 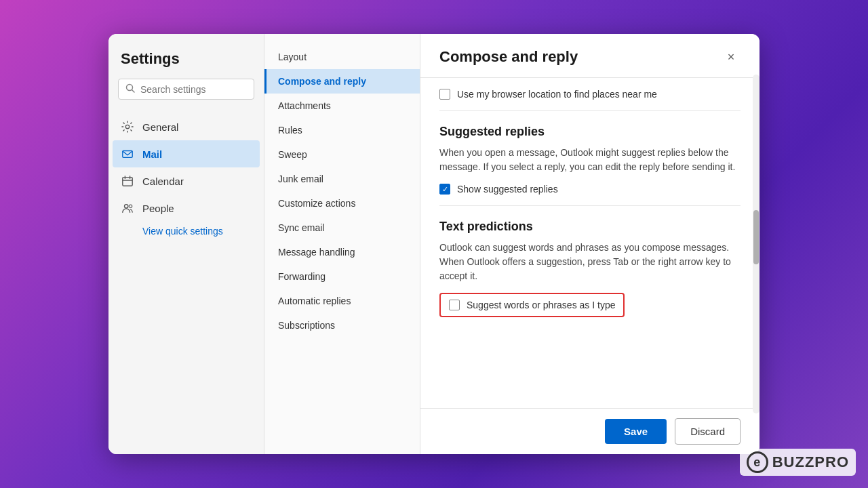 I want to click on section-divider, so click(x=590, y=206).